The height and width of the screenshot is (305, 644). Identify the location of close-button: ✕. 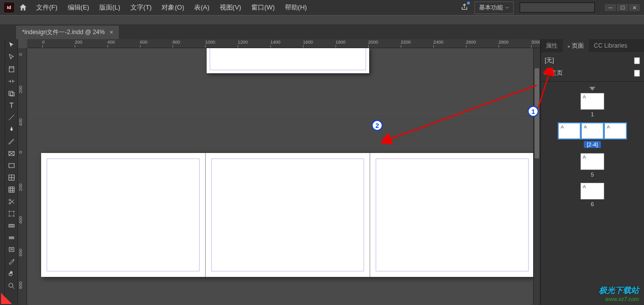
(634, 8).